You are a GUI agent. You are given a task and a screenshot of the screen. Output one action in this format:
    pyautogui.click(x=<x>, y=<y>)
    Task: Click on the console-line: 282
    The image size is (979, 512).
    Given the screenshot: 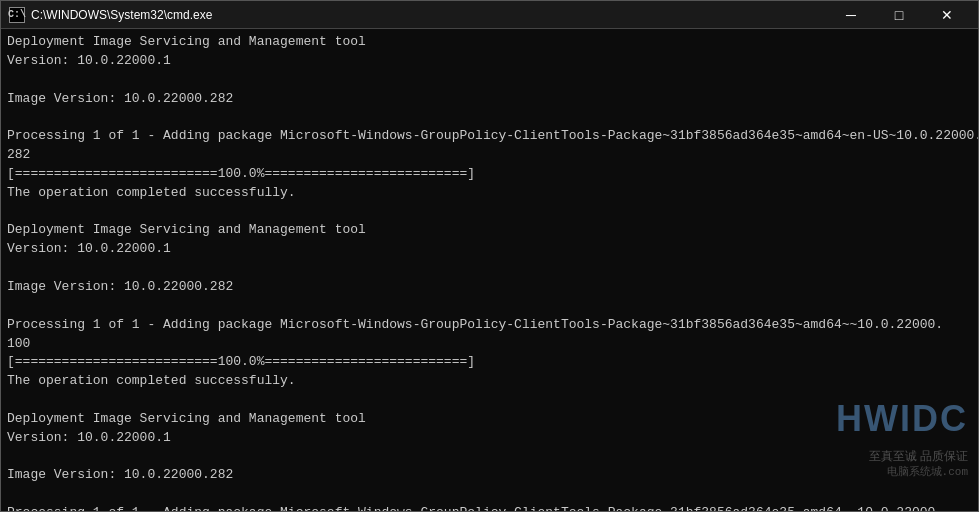 What is the action you would take?
    pyautogui.click(x=490, y=156)
    